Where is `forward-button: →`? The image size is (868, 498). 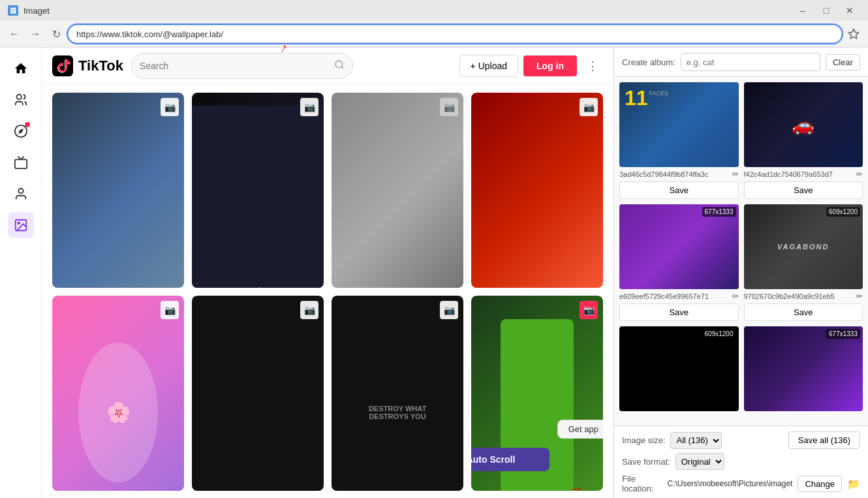
forward-button: → is located at coordinates (35, 34).